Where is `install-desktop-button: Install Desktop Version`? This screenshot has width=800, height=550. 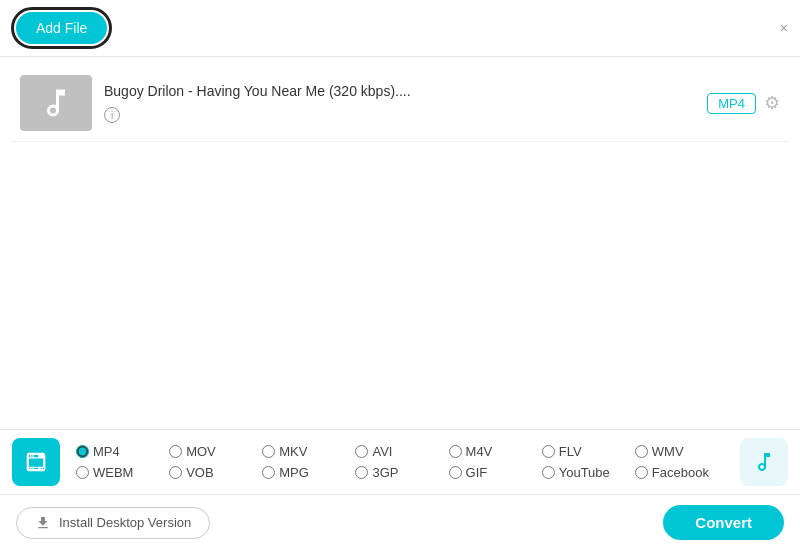 install-desktop-button: Install Desktop Version is located at coordinates (113, 523).